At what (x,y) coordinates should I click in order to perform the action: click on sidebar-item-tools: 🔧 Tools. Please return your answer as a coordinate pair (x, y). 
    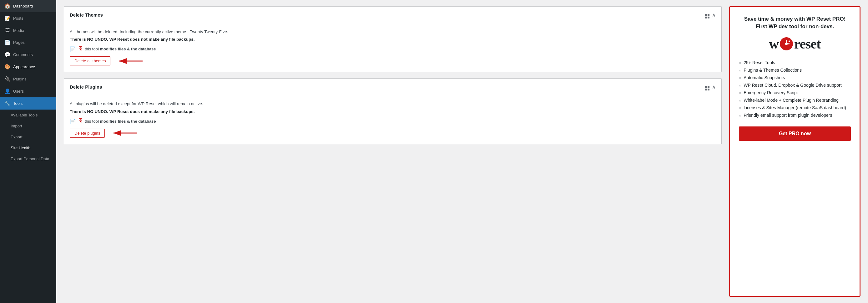
    Looking at the image, I should click on (28, 104).